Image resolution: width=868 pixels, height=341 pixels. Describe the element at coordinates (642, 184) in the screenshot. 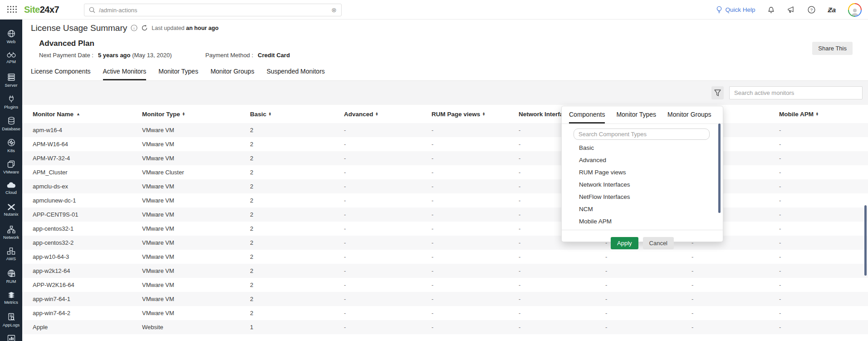

I see `component-option-network-interfaces: Network Interfaces` at that location.